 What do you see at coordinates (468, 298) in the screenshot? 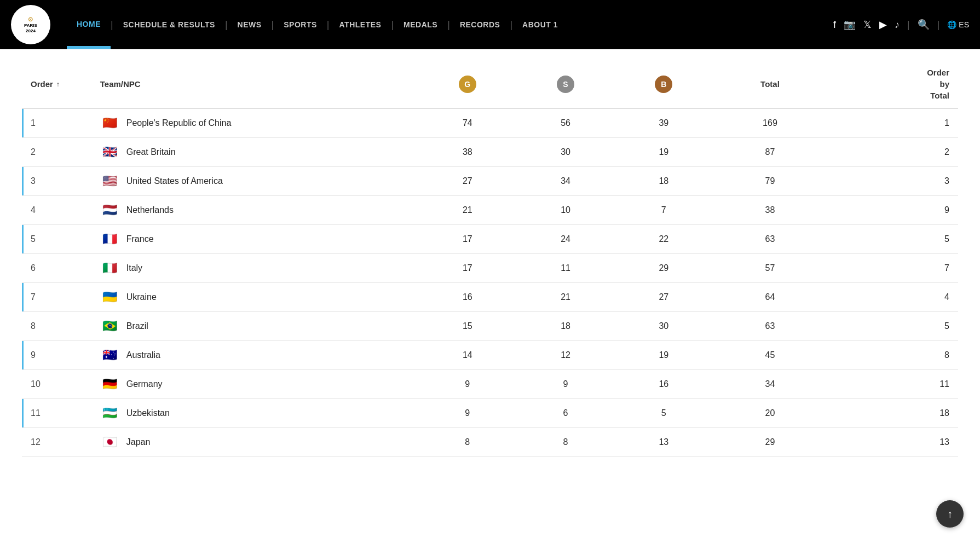
I see `gold-count: 16` at bounding box center [468, 298].